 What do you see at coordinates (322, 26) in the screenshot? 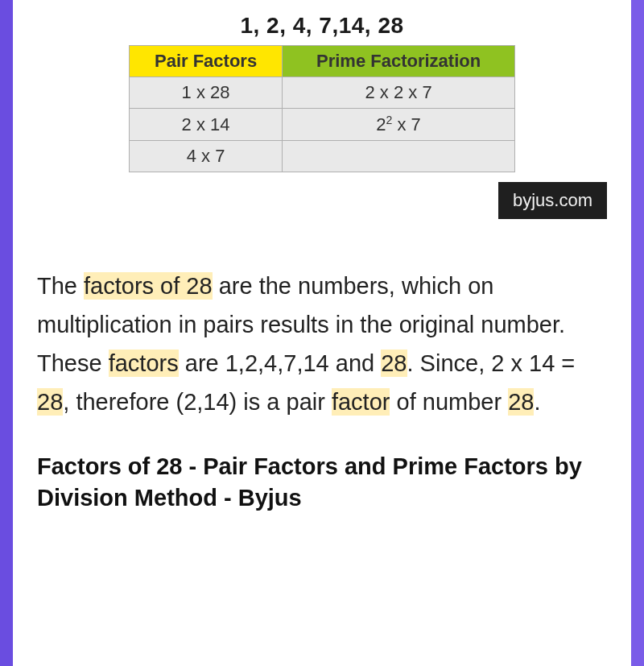
I see `factors-heading: 1, 2, 4, 7,14, 28` at bounding box center [322, 26].